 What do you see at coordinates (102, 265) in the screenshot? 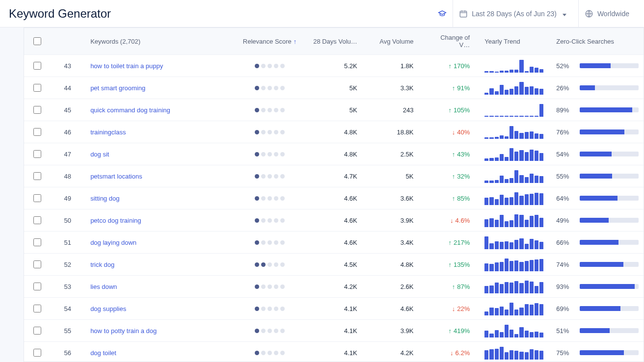
I see `keyword-link: trick dog` at bounding box center [102, 265].